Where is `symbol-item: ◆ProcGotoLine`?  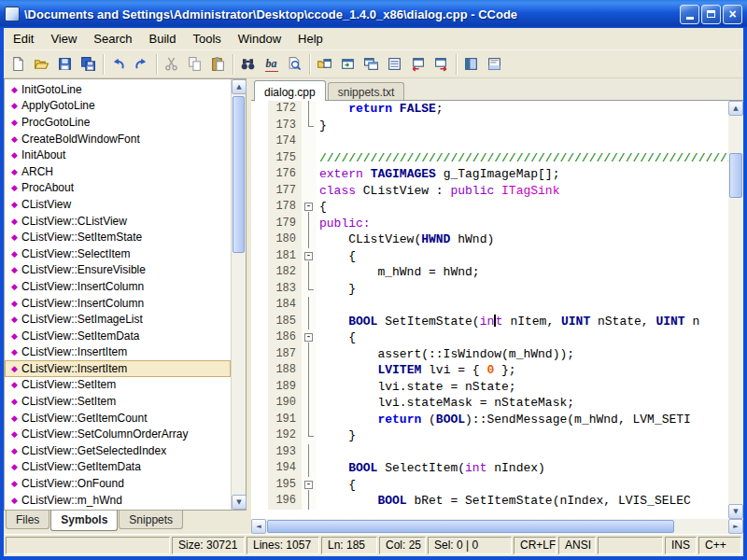
symbol-item: ◆ProcGotoLine is located at coordinates (118, 122).